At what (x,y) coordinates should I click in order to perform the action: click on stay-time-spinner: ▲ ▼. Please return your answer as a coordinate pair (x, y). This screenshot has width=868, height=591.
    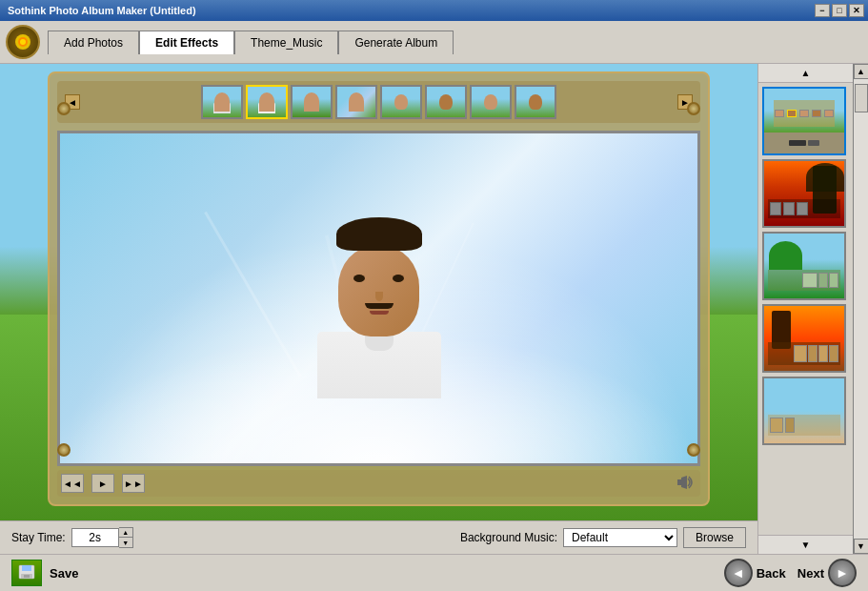
    Looking at the image, I should click on (103, 538).